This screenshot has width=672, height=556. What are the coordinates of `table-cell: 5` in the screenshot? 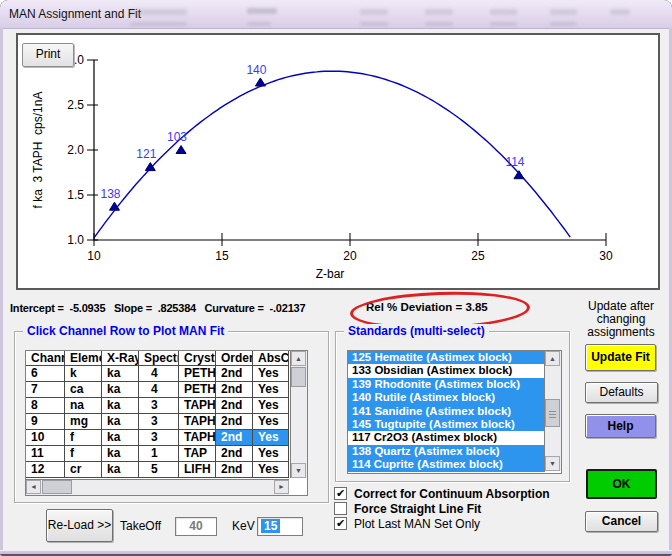 It's located at (159, 470).